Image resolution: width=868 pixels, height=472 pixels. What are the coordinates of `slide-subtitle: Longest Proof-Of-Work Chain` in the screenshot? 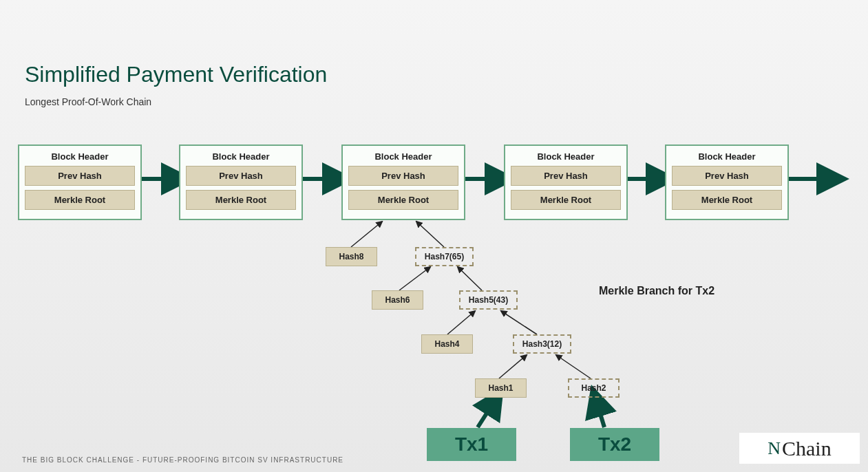 It's located at (88, 102).